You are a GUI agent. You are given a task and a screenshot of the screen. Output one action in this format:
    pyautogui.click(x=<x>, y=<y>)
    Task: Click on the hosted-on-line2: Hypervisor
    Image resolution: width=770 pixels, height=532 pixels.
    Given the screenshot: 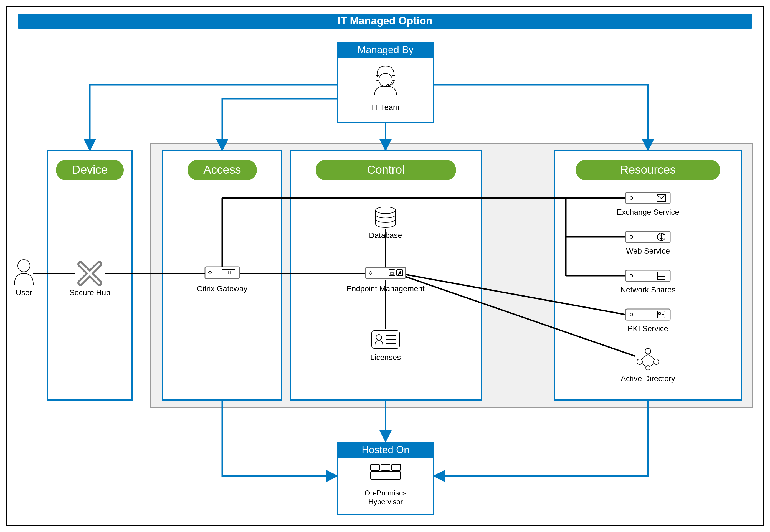 What is the action you would take?
    pyautogui.click(x=386, y=502)
    